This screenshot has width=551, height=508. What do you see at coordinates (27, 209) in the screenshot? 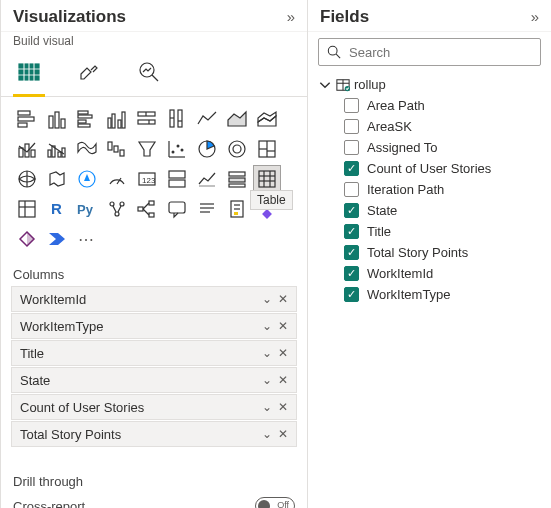
I see `viz-matrix` at bounding box center [27, 209].